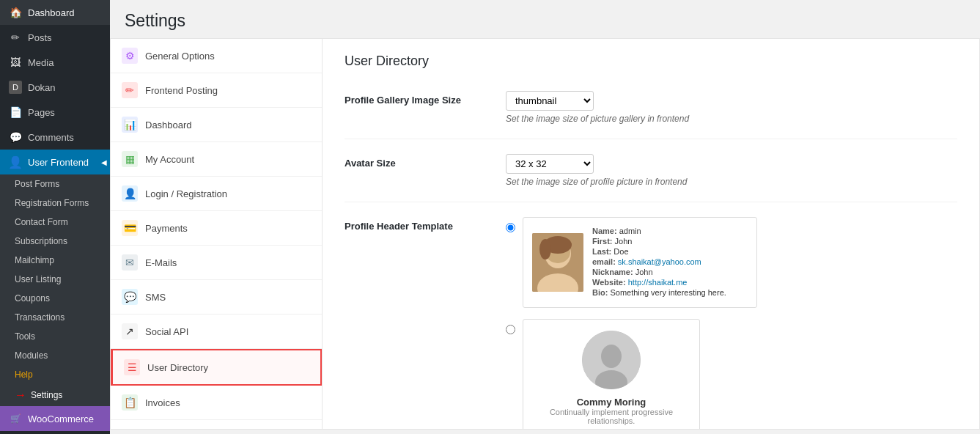 This screenshot has height=434, width=980. Describe the element at coordinates (510, 330) in the screenshot. I see `template2-radio` at that location.